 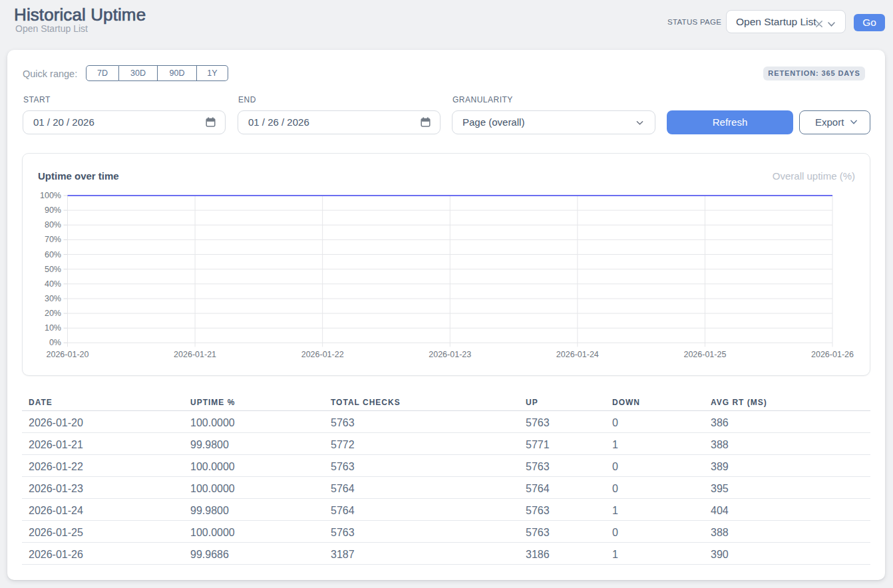 What do you see at coordinates (53, 255) in the screenshot?
I see `svg-text: 60%` at bounding box center [53, 255].